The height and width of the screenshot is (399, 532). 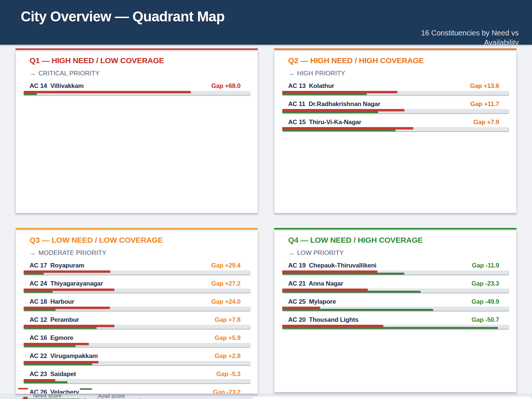 I want to click on constituency-row: AC 25 MylaporeGap -49.9, so click(x=395, y=307).